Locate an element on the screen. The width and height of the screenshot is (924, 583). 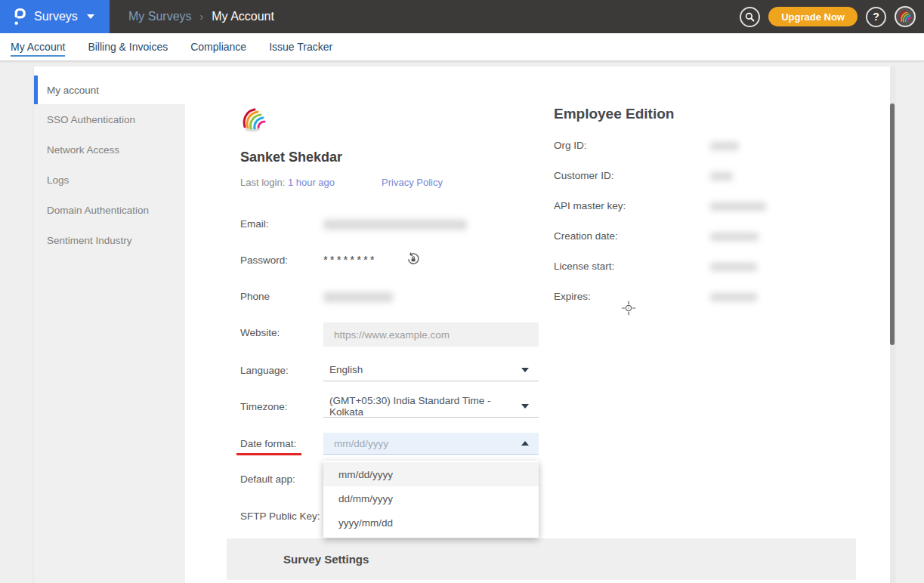
language-label: Language: is located at coordinates (281, 370).